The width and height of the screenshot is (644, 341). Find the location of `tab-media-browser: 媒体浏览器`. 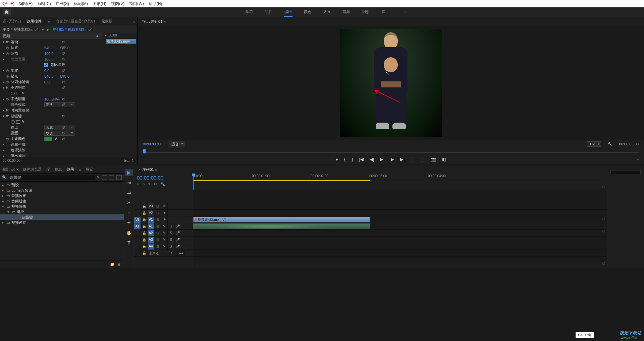

tab-media-browser: 媒体浏览器 is located at coordinates (32, 169).